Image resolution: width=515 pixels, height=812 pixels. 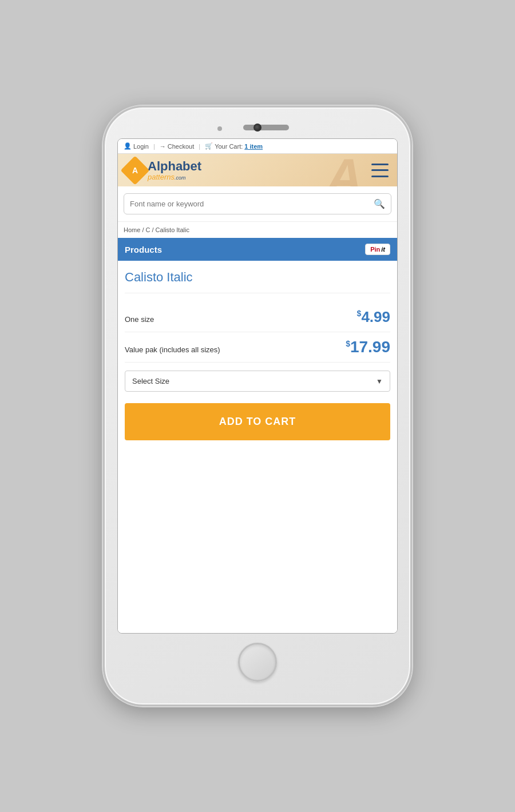 What do you see at coordinates (157, 230) in the screenshot?
I see `breadcrumb-text: Home / C / Calisto Italic` at bounding box center [157, 230].